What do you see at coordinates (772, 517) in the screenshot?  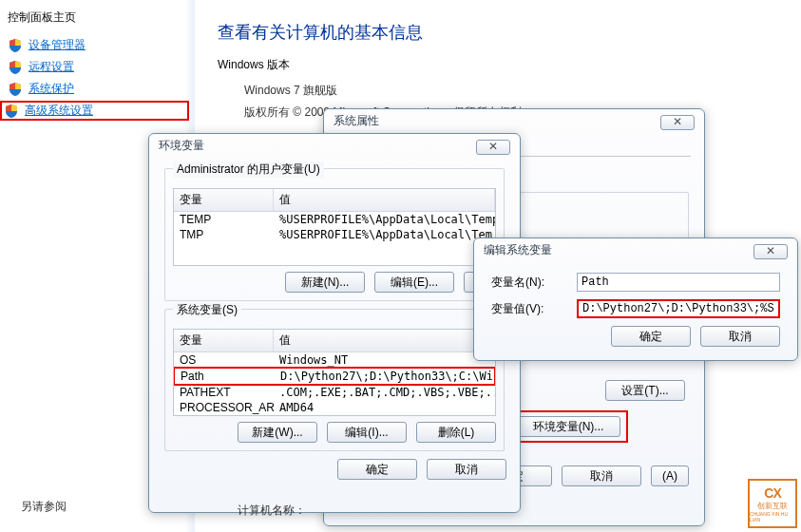 I see `logo-pinyin: CHUANG XIN HU LIAN` at bounding box center [772, 517].